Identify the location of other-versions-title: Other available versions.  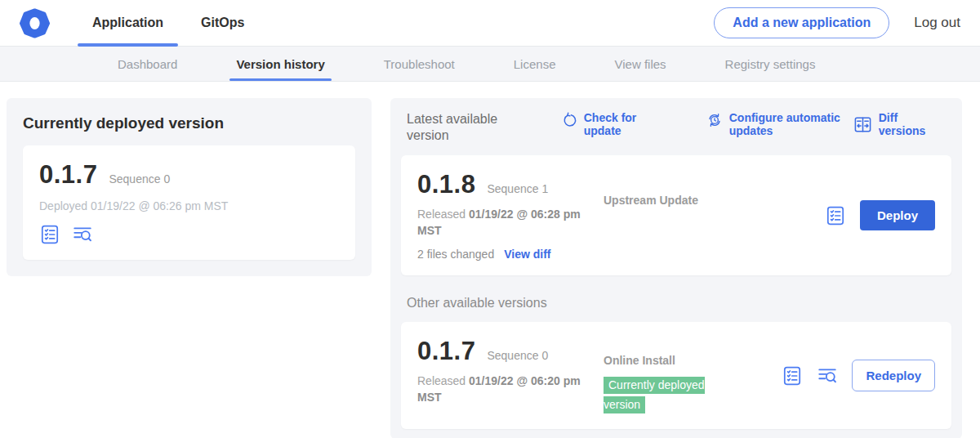
(676, 303).